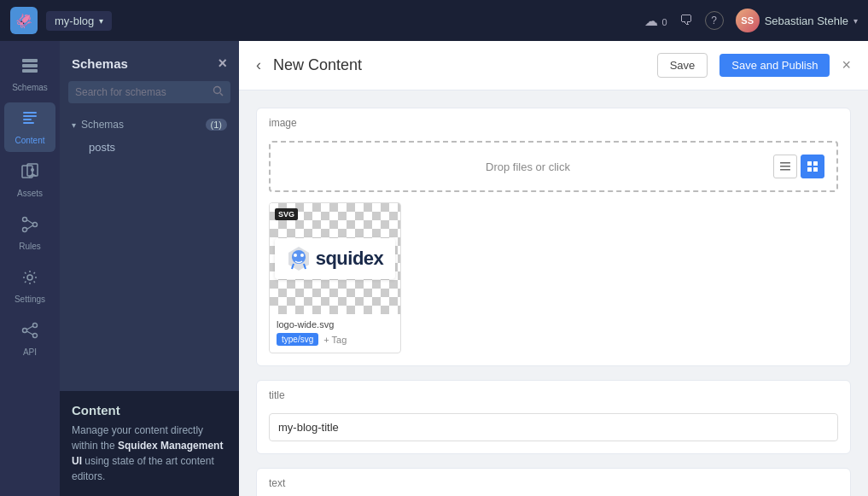 The height and width of the screenshot is (496, 868). Describe the element at coordinates (335, 278) in the screenshot. I see `image-card: SVG` at that location.